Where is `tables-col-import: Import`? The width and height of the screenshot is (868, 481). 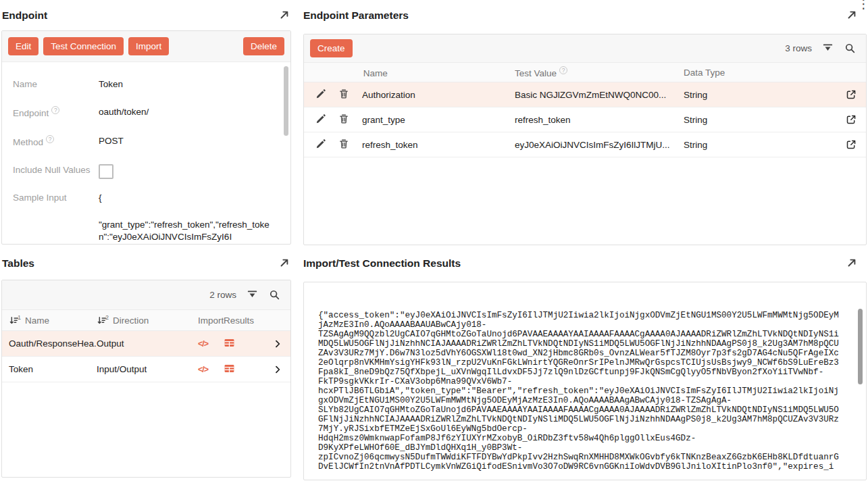
tables-col-import: Import is located at coordinates (211, 320).